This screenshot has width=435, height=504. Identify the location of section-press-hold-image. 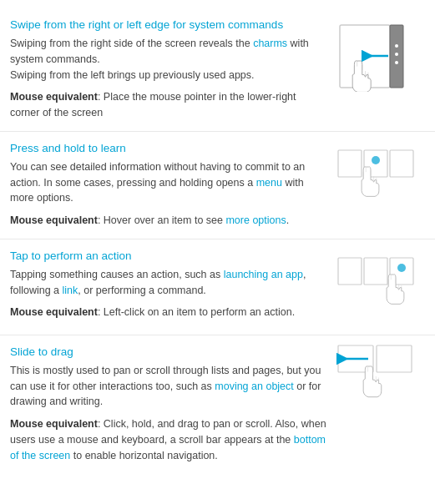
(380, 179).